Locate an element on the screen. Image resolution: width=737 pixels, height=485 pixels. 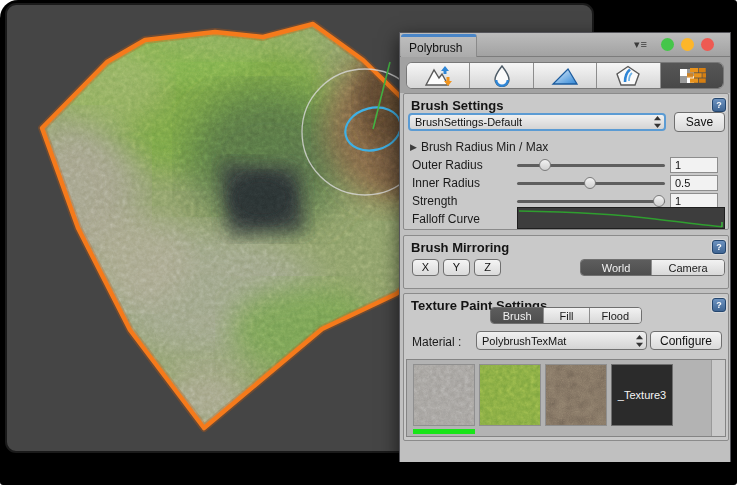
tool-paint-color-button is located at coordinates (566, 76).